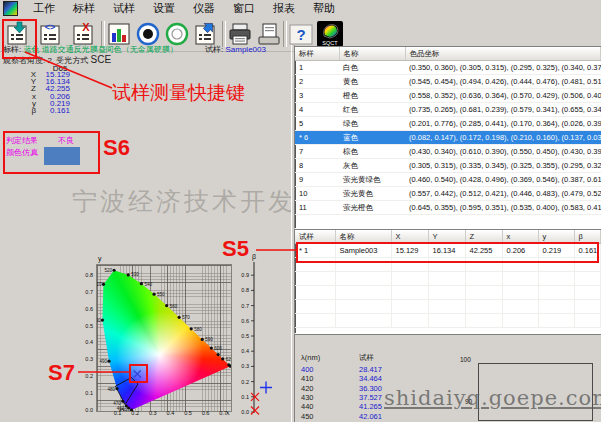 The height and width of the screenshot is (422, 601). I want to click on menu-item-试样: 试样, so click(124, 8).